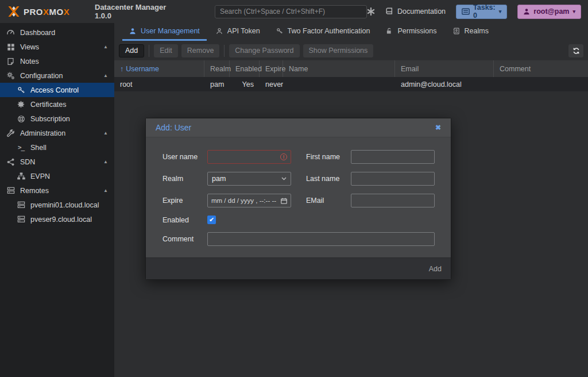  I want to click on column-header-realm: Realm, so click(217, 69).